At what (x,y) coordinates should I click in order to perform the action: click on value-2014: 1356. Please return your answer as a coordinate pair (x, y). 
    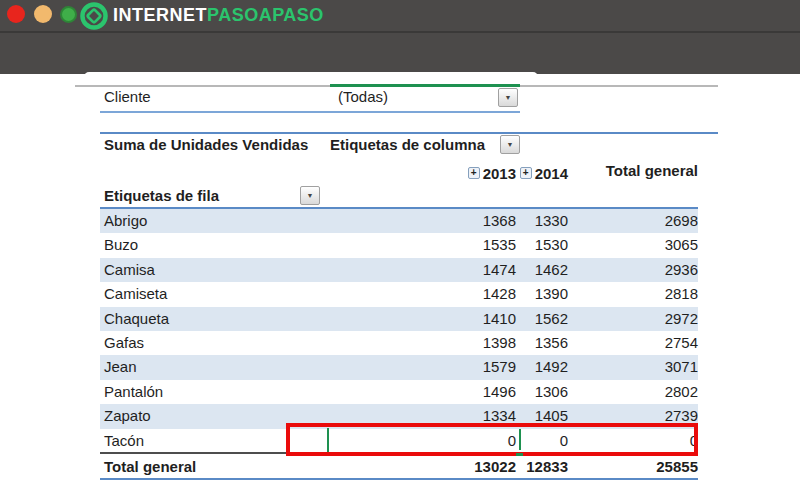
    Looking at the image, I should click on (542, 343).